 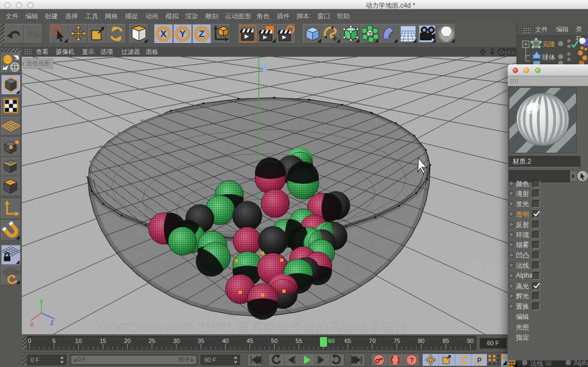 I want to click on svg-text: 20, so click(x=127, y=341).